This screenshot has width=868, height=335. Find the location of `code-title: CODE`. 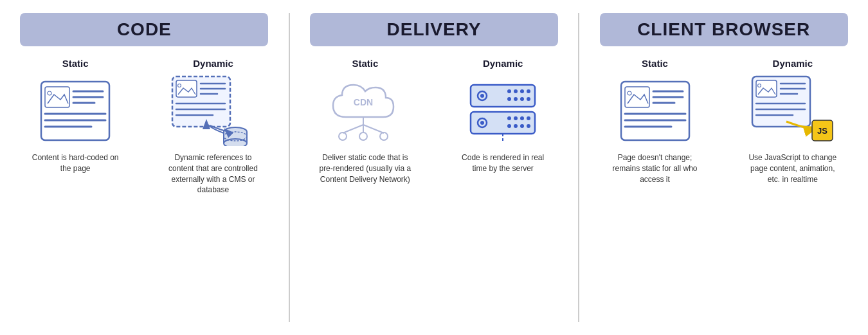

code-title: CODE is located at coordinates (144, 30).